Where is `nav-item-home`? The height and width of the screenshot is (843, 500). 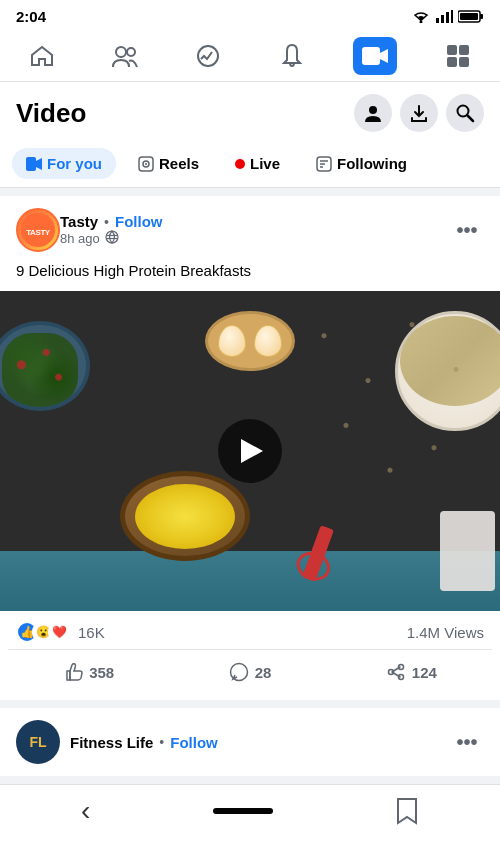
nav-item-home is located at coordinates (42, 56).